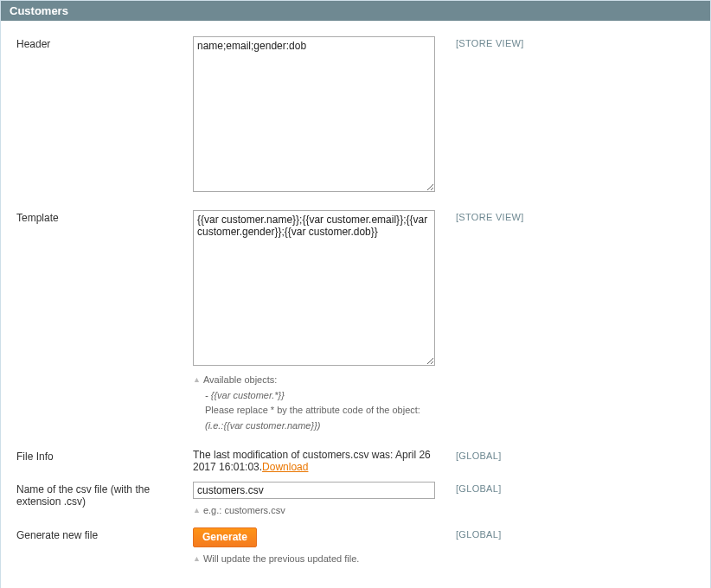 This screenshot has width=711, height=588. I want to click on header-label: Header, so click(99, 43).